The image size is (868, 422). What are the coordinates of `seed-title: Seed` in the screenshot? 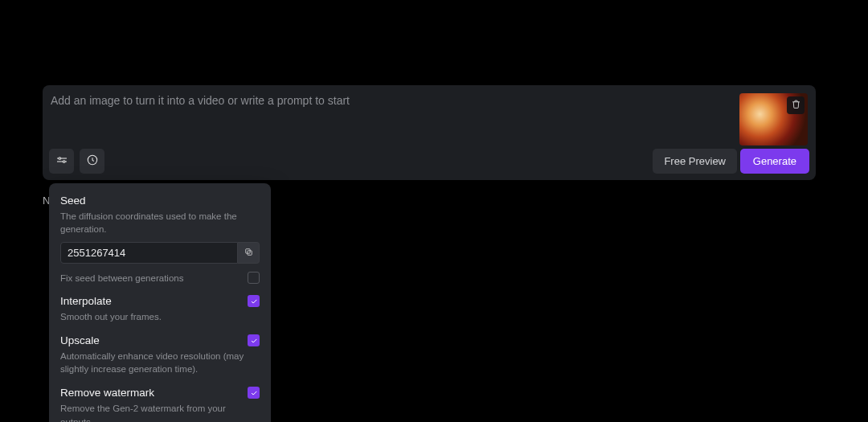 It's located at (160, 201).